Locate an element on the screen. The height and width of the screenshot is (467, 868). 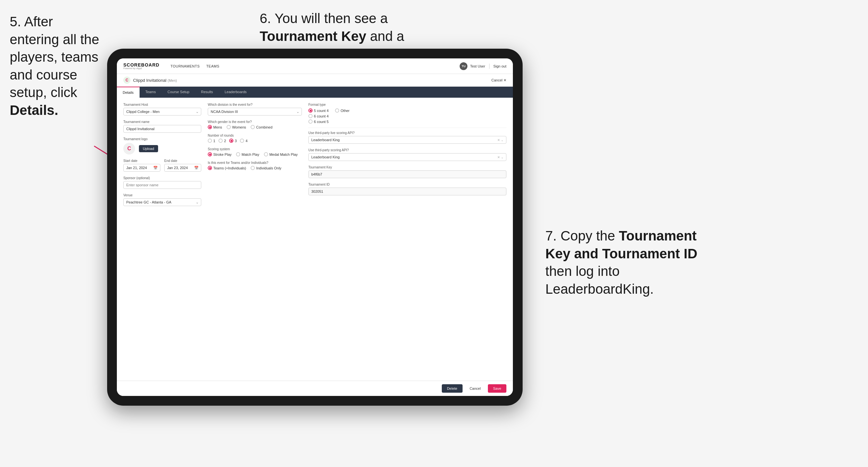
format-6count4-radio is located at coordinates (311, 116).